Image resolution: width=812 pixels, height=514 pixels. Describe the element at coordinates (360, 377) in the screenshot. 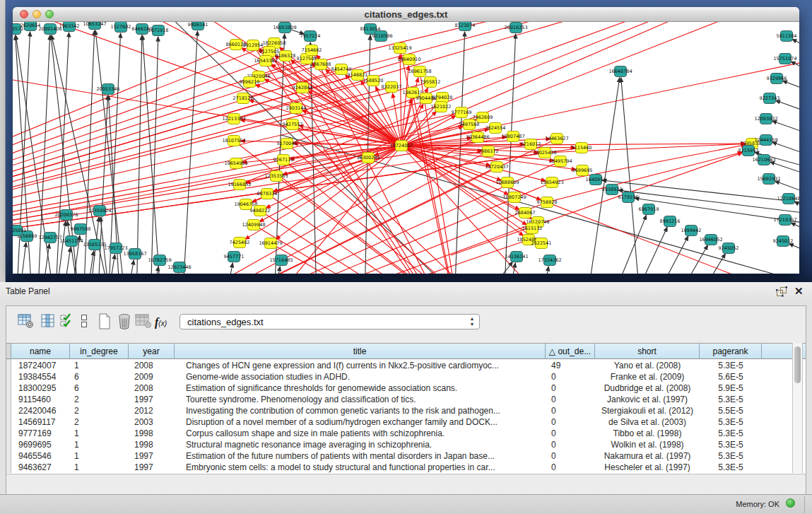

I see `table-cell: Genome-wide association studies in ADHD.` at that location.